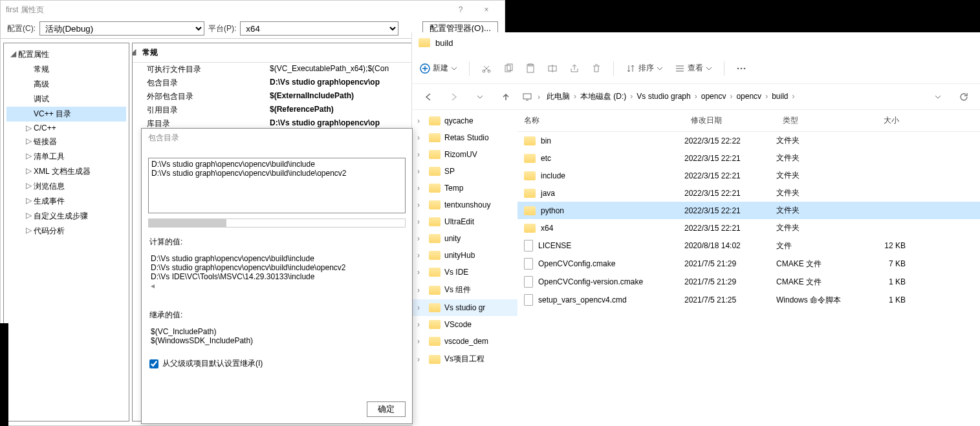 Image resolution: width=980 pixels, height=426 pixels. What do you see at coordinates (693, 69) in the screenshot?
I see `view-button: 查看` at bounding box center [693, 69].